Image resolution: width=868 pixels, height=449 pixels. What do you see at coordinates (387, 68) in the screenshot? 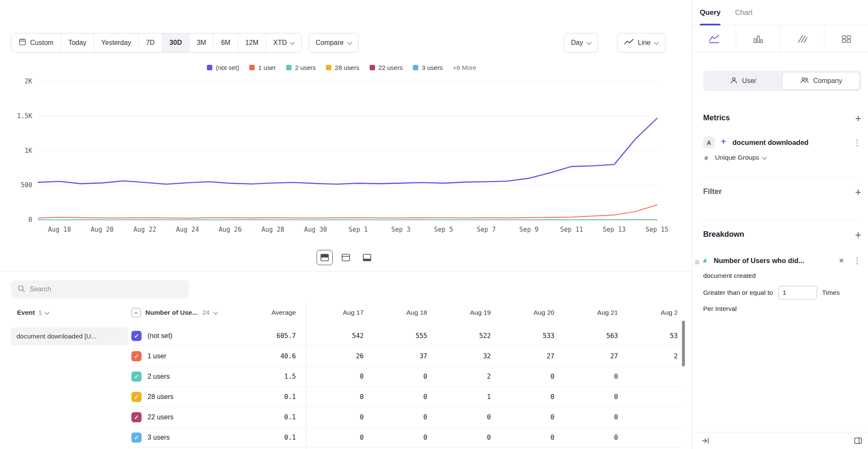
I see `legend-item: 22 users` at bounding box center [387, 68].